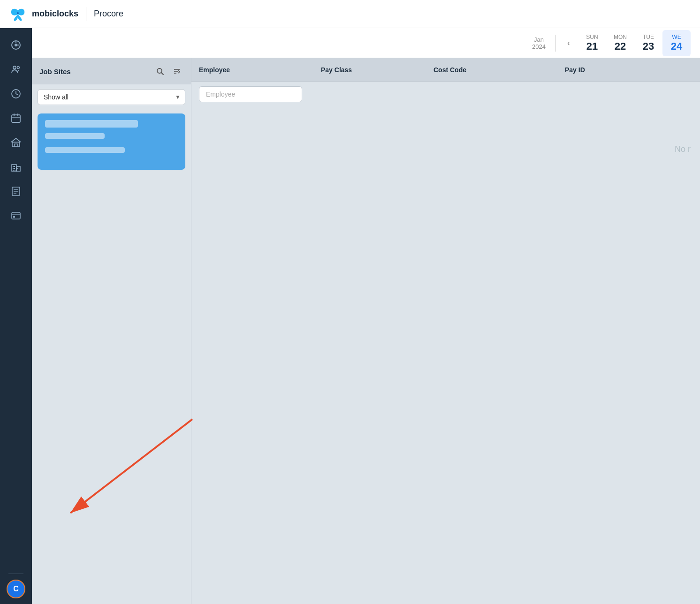 This screenshot has width=700, height=604. What do you see at coordinates (86, 14) in the screenshot?
I see `header-divider` at bounding box center [86, 14].